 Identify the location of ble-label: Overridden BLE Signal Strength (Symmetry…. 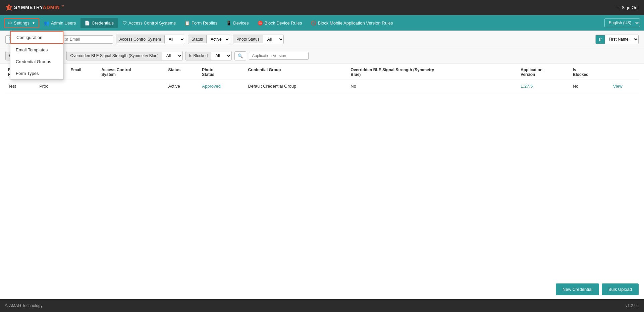
(114, 56).